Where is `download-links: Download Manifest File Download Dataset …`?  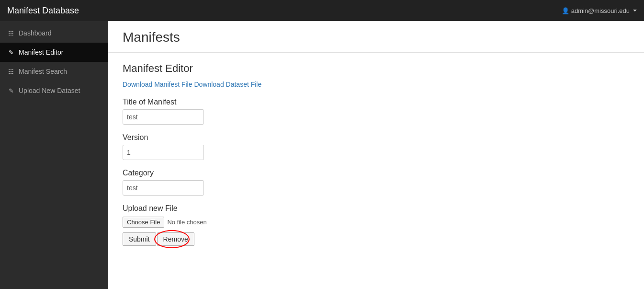 download-links: Download Manifest File Download Dataset … is located at coordinates (376, 84).